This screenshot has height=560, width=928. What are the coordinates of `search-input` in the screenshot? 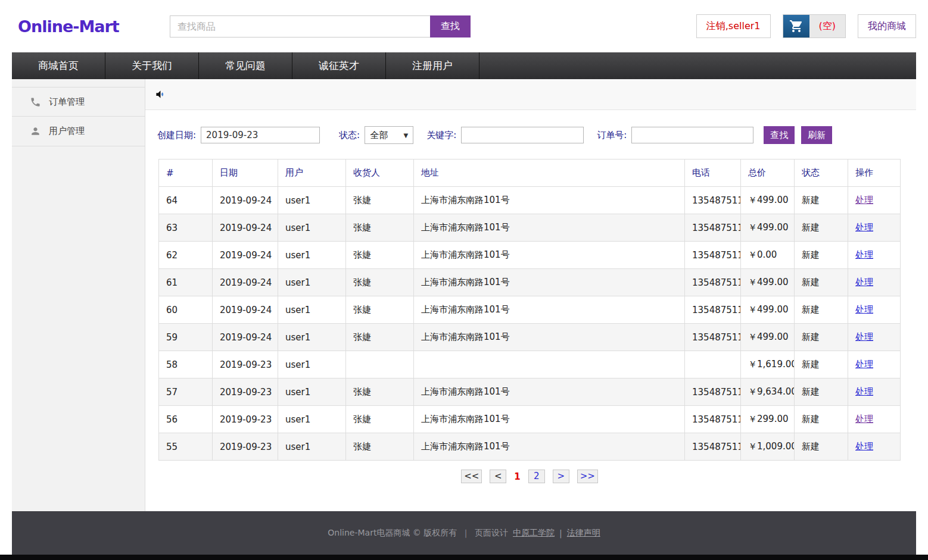 It's located at (300, 26).